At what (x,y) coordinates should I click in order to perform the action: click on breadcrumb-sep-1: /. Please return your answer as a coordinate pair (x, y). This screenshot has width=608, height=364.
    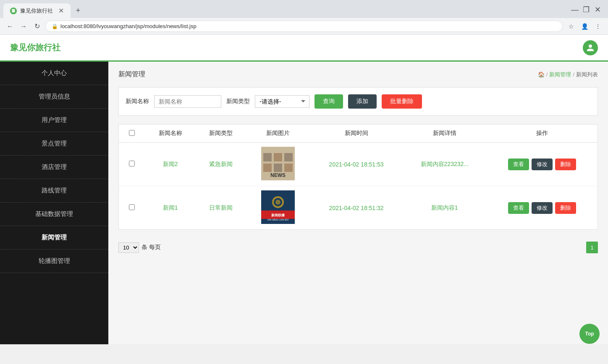
    Looking at the image, I should click on (547, 75).